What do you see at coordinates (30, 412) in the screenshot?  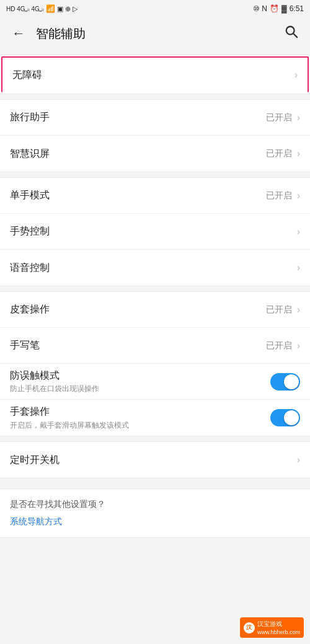 I see `list-item-title-item-glove: 手套操作` at bounding box center [30, 412].